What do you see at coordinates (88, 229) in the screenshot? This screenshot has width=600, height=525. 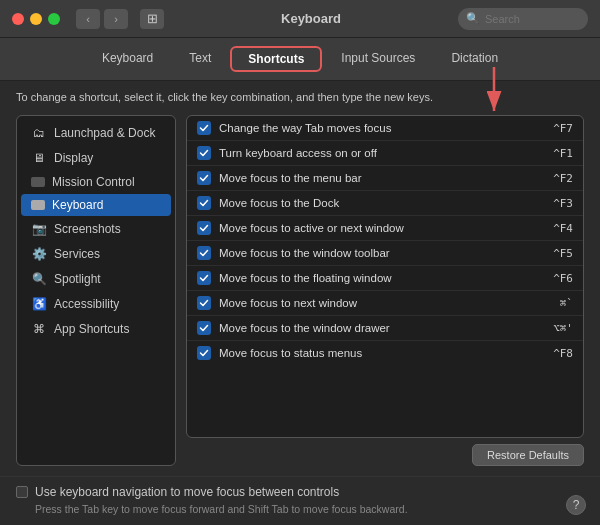 I see `sidebar-label-screenshots: Screenshots` at bounding box center [88, 229].